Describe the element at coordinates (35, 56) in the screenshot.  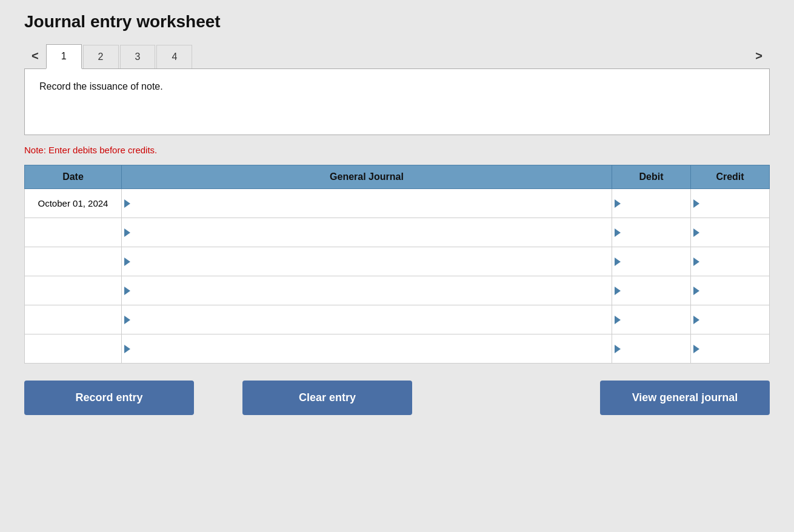
I see `prev-tab-button: <` at that location.